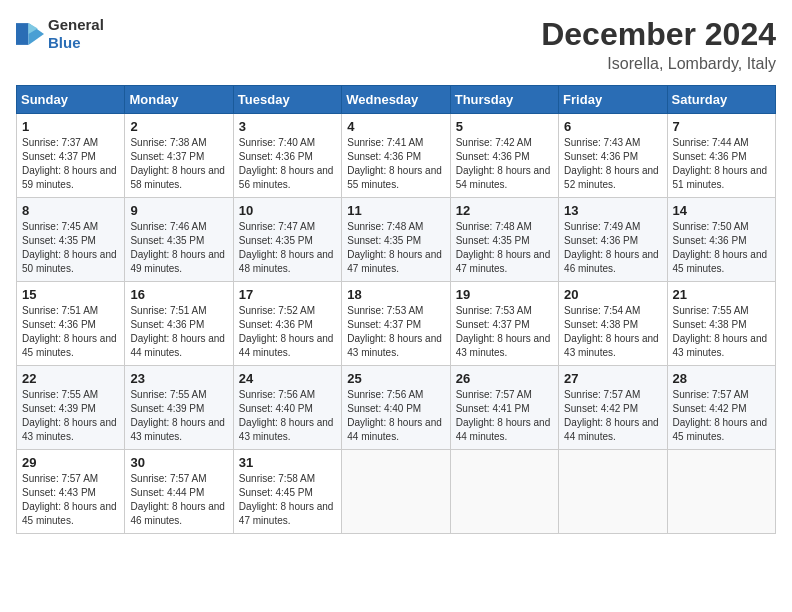 The image size is (792, 612). Describe the element at coordinates (287, 492) in the screenshot. I see `calendar-cell: 31Sunrise: 7:58 AMSunset: 4:45 PMDayligh…` at that location.